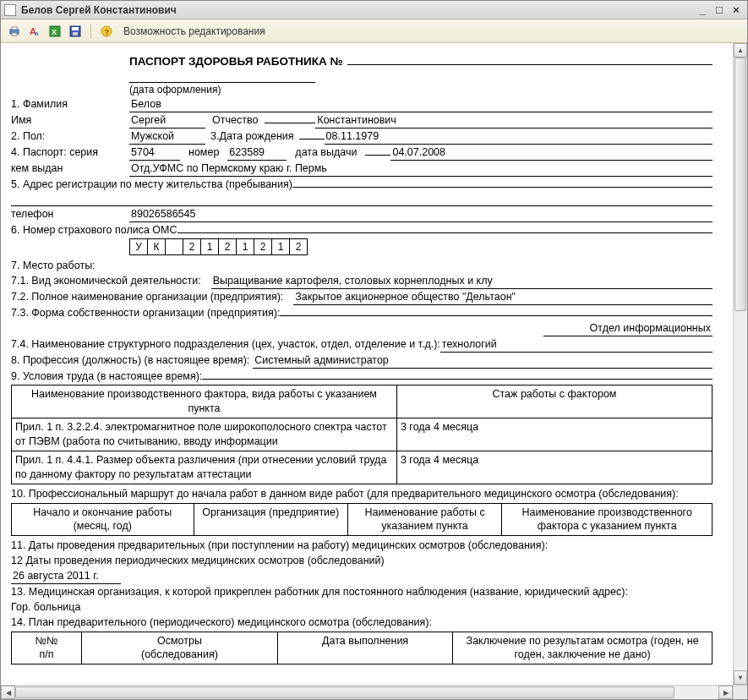  I want to click on vertical-scrollbar: ▲ ▼, so click(740, 364).